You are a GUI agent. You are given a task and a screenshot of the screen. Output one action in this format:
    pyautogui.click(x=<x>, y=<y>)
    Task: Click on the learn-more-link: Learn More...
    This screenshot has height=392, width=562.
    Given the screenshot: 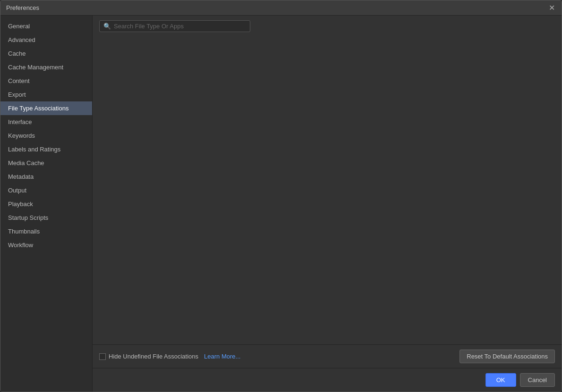 What is the action you would take?
    pyautogui.click(x=222, y=357)
    